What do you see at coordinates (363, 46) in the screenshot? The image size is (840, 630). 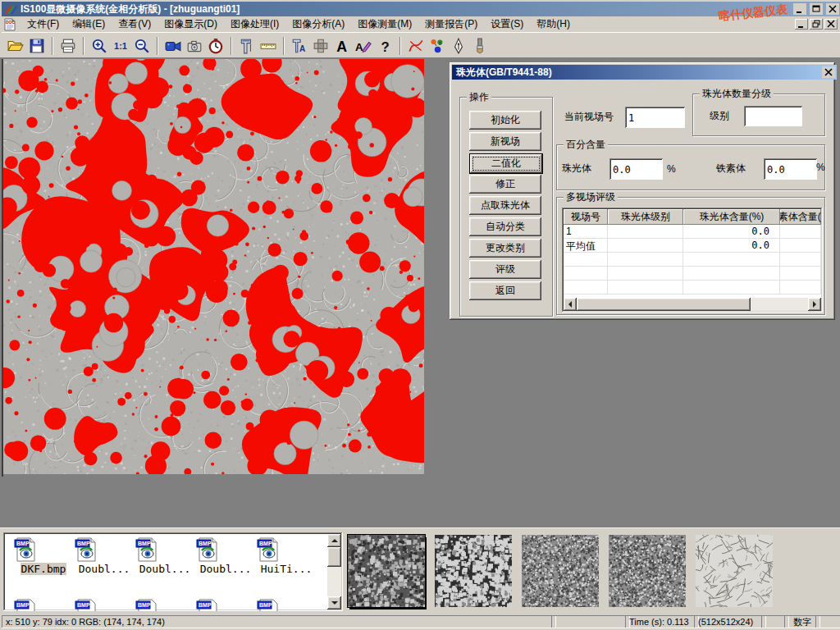 I see `annotate-icon: A` at bounding box center [363, 46].